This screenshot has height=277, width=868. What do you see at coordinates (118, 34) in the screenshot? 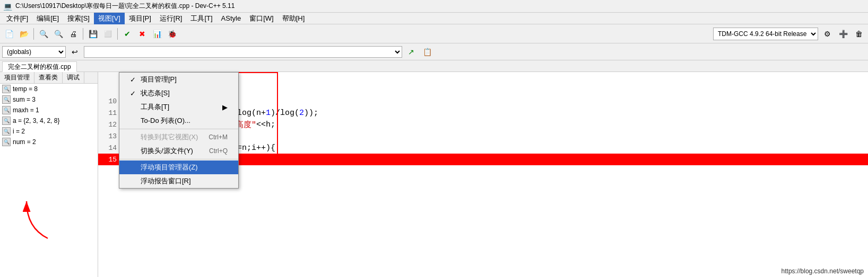
I see `sep3` at bounding box center [118, 34].